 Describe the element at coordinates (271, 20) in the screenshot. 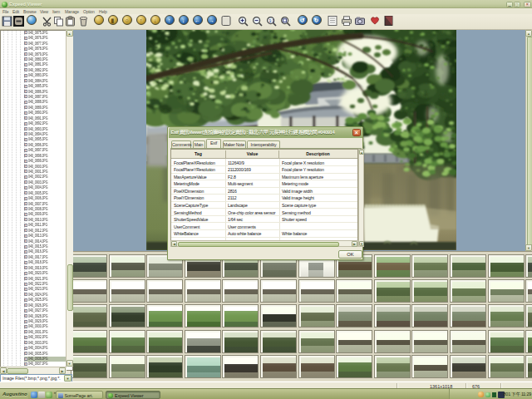

I see `svg-text: 1:1` at that location.